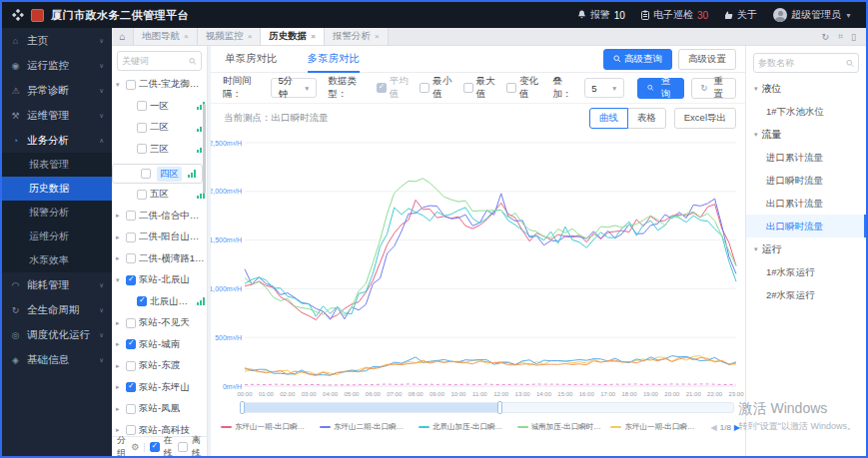 The height and width of the screenshot is (458, 868). Describe the element at coordinates (18, 15) in the screenshot. I see `apps-grid-icon` at that location.